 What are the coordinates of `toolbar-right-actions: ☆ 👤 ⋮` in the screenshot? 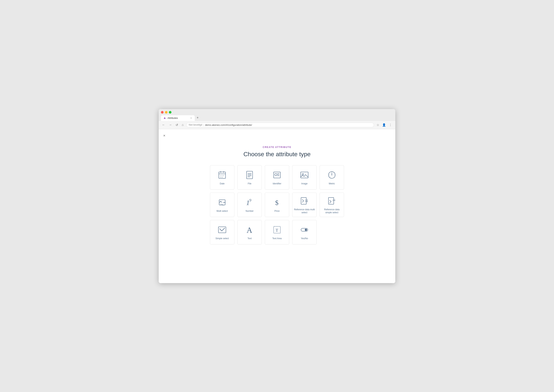 It's located at (384, 125).